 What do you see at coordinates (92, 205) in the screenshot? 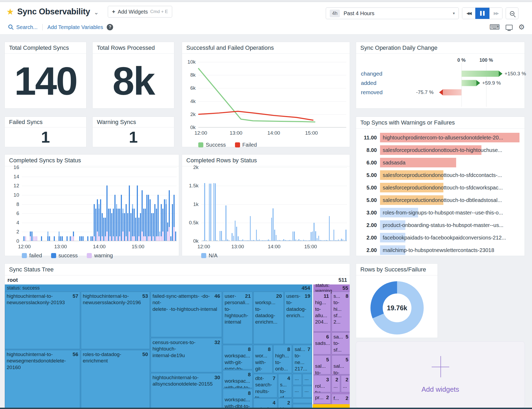
I see `widget-completed-syncs-by-status: Completed Syncs by Status 02468101214161…` at bounding box center [92, 205].